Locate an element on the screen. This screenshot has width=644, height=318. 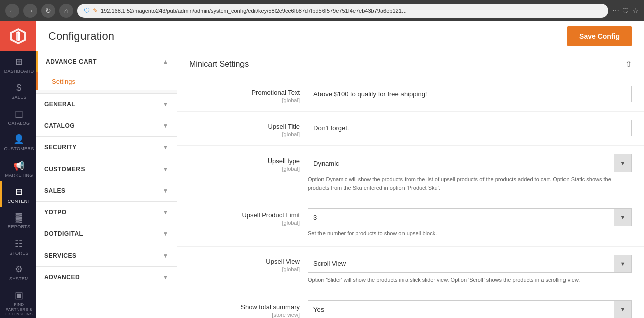
config-section-header-customers: CUSTOMERS ▼ is located at coordinates (107, 169).